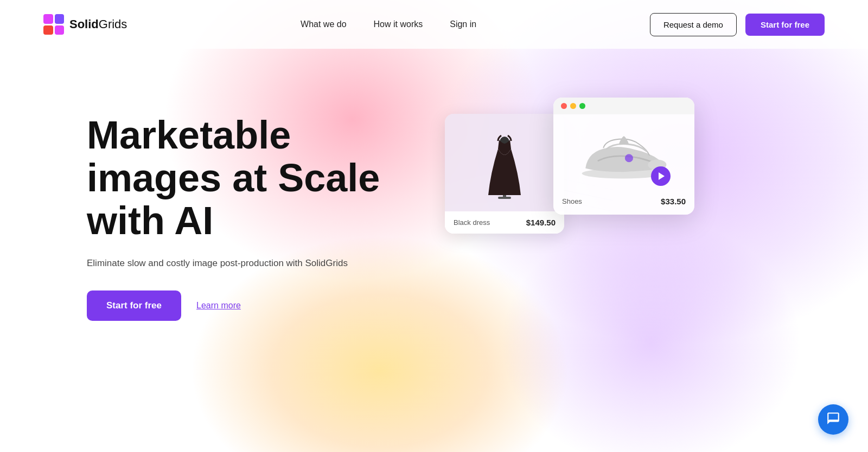 This screenshot has width=868, height=452. What do you see at coordinates (573, 106) in the screenshot?
I see `dot-yellow` at bounding box center [573, 106].